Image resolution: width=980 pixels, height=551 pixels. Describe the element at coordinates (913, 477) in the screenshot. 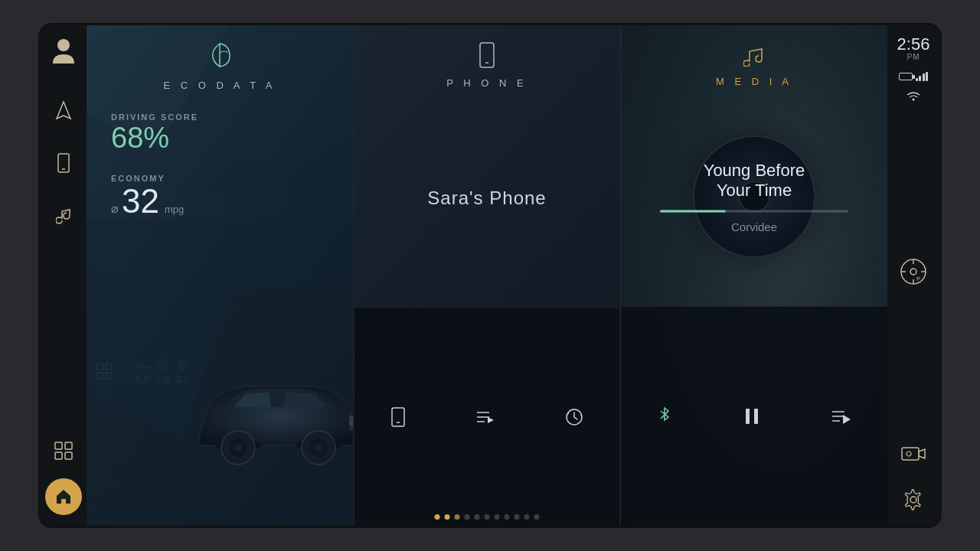

I see `right-sidebar-bottom` at that location.